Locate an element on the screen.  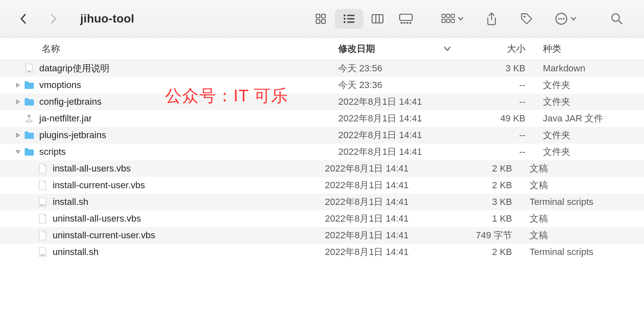
file-name: uninstall-all-users.vbs is located at coordinates (97, 219).